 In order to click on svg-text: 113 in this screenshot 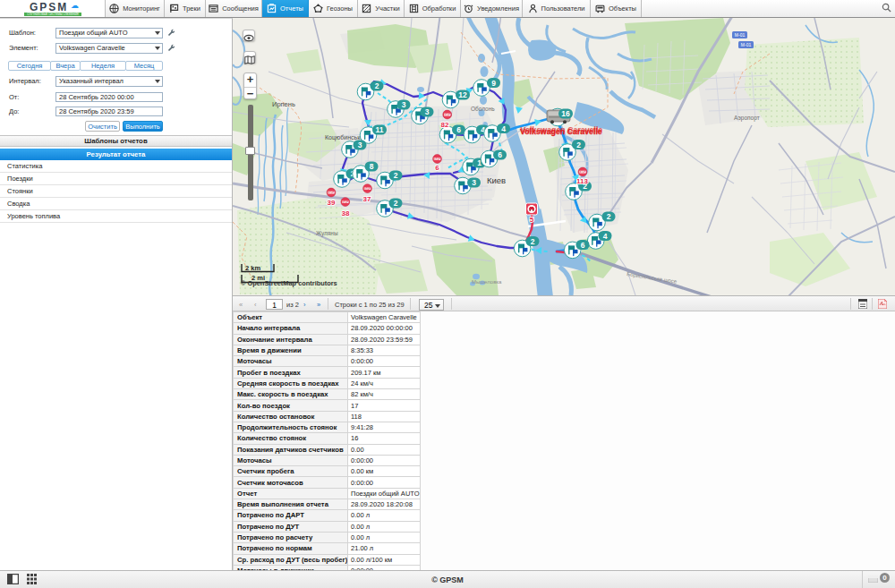, I will do `click(582, 181)`.